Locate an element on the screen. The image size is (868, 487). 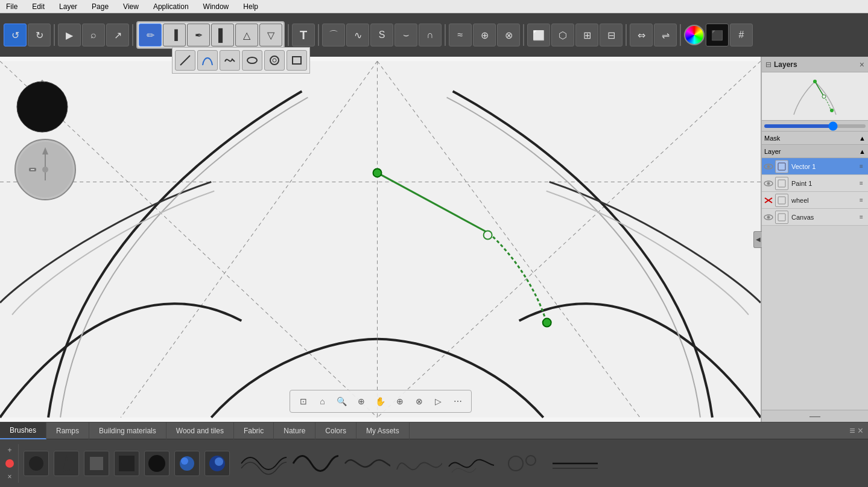
tab-fabric: Fabric is located at coordinates (254, 431).